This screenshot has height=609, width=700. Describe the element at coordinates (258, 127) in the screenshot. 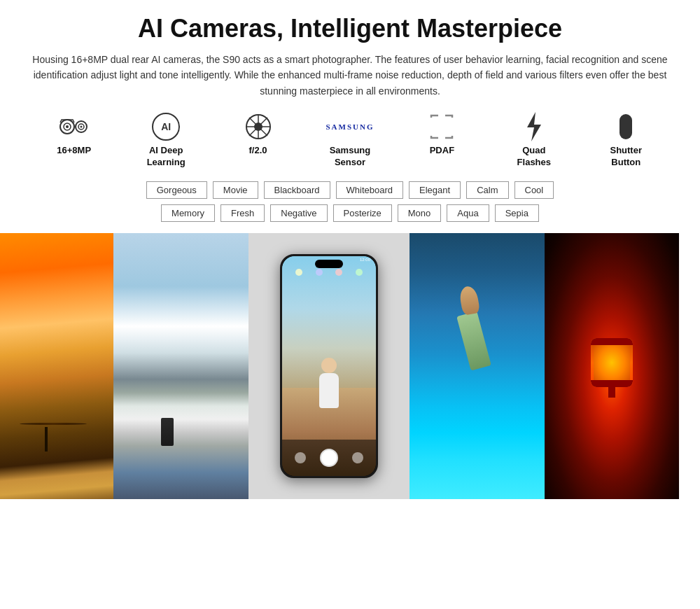

I see `aperture-icon` at that location.